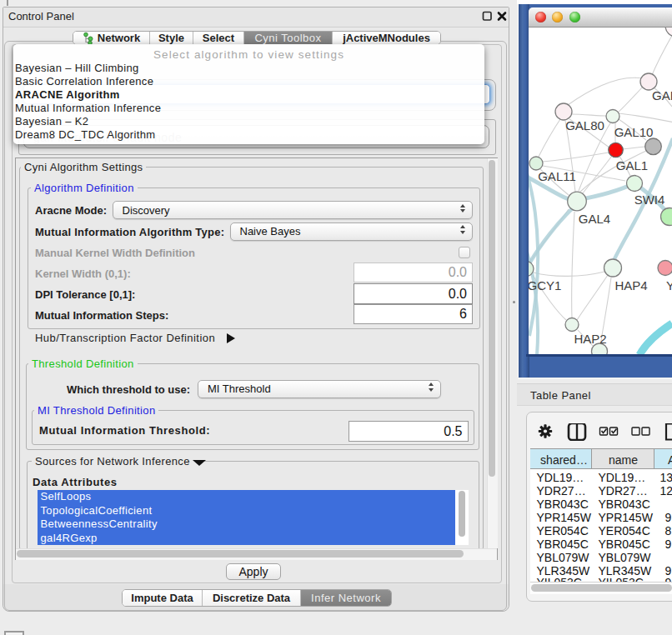 The height and width of the screenshot is (635, 672). What do you see at coordinates (632, 165) in the screenshot?
I see `svg-text: GAL1` at bounding box center [632, 165].